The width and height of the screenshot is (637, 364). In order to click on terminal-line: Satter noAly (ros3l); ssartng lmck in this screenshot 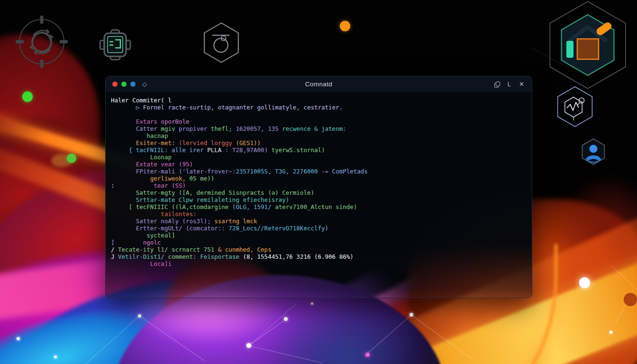, I will do `click(319, 221)`.